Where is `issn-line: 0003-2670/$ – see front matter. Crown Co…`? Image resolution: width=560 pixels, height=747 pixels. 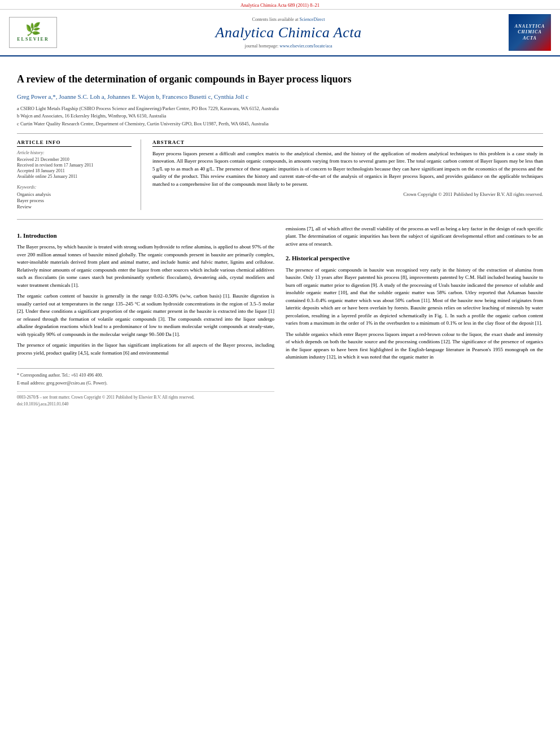 issn-line: 0003-2670/$ – see front matter. Crown Co… is located at coordinates (146, 397).